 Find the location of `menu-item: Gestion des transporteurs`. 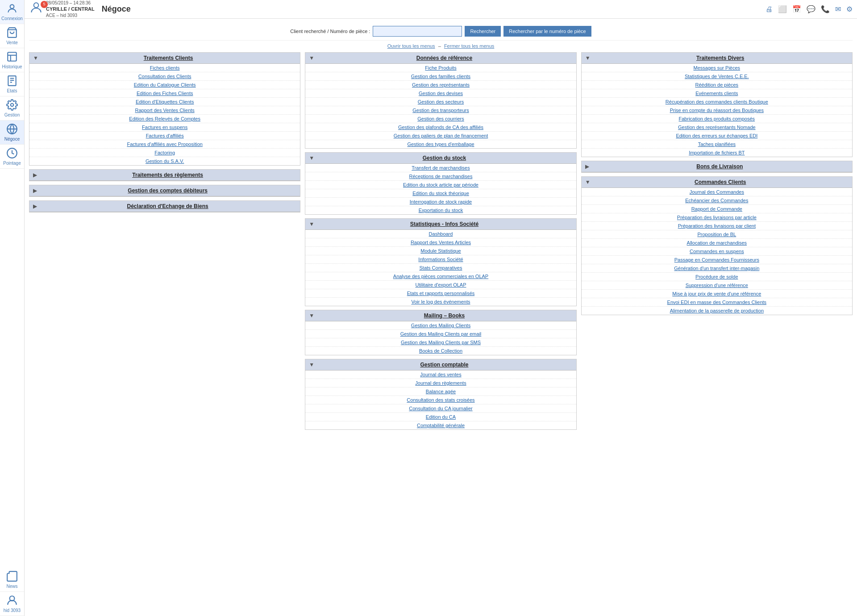

menu-item: Gestion des transporteurs is located at coordinates (441, 111).